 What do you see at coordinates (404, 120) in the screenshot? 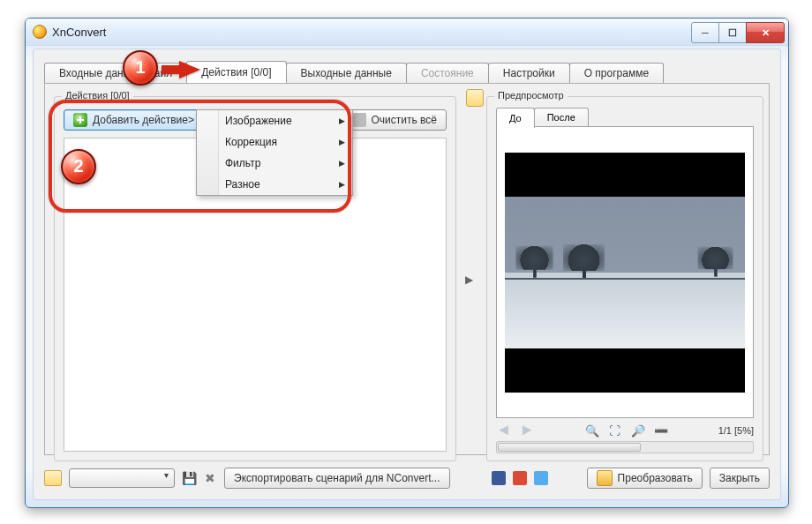
I see `clear-all-label: Очистить всё` at bounding box center [404, 120].